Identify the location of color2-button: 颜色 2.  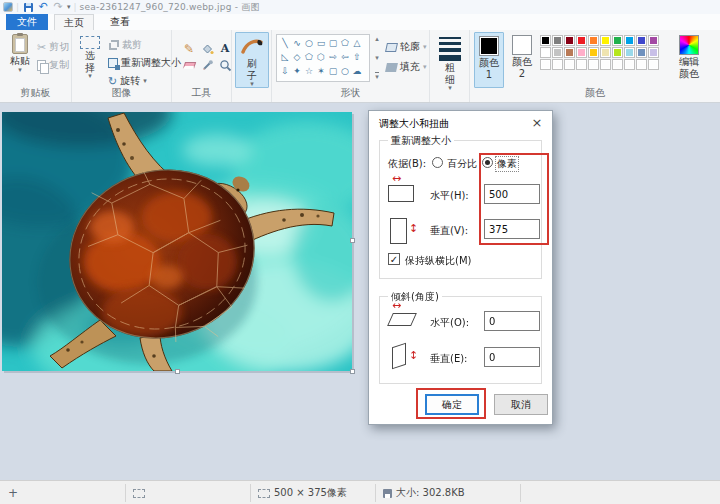
(522, 60).